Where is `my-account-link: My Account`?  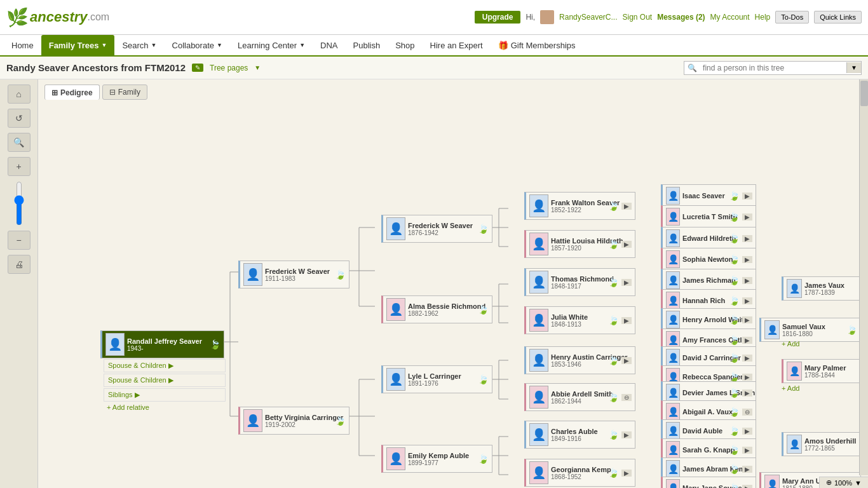
my-account-link: My Account is located at coordinates (730, 17).